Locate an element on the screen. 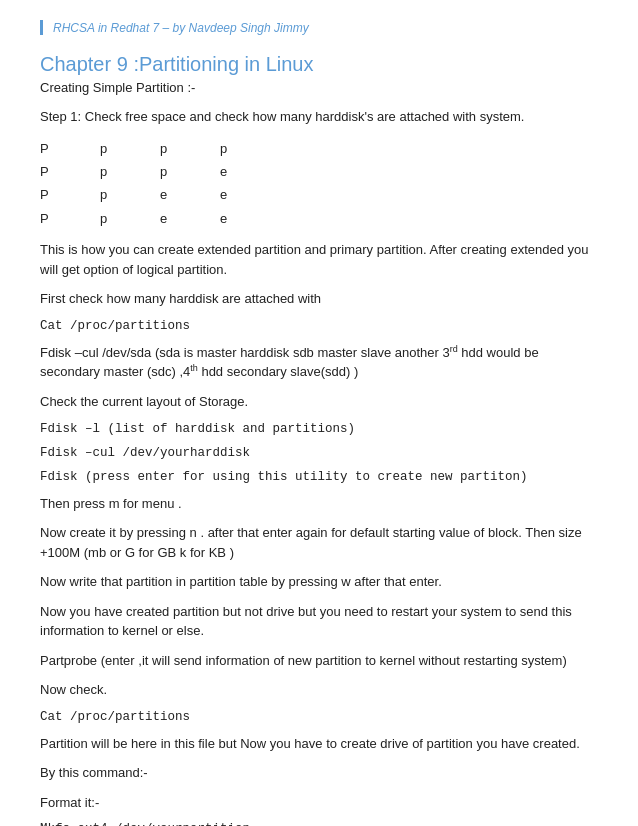  cmd1: Cat /proc/partitions is located at coordinates (319, 326).